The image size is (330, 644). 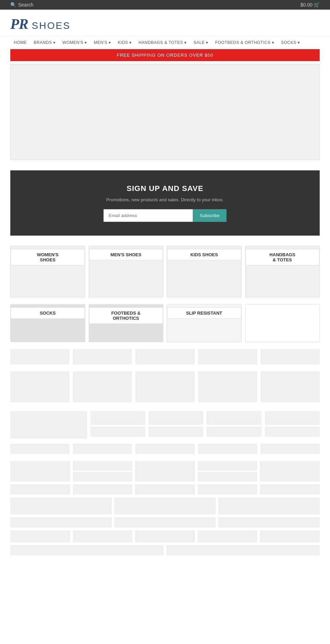 I want to click on top-bar: 🔍 Search $0.00 🛒, so click(x=165, y=5).